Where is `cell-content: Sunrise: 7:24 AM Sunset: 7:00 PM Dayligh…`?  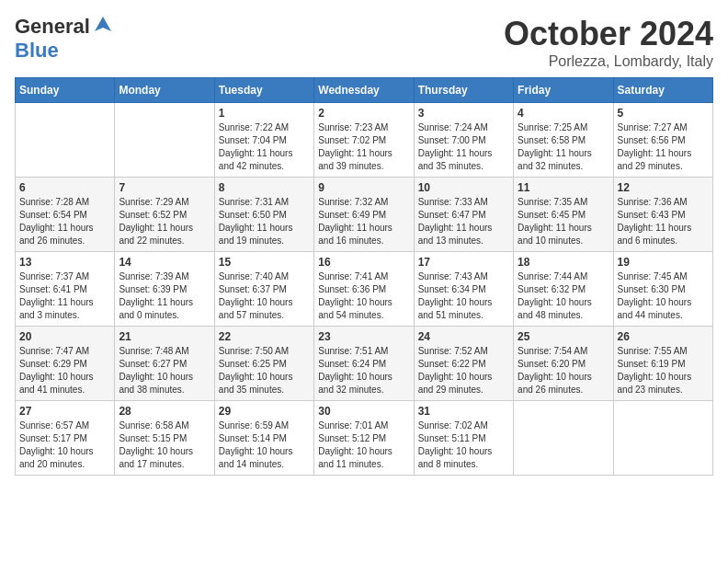 cell-content: Sunrise: 7:24 AM Sunset: 7:00 PM Dayligh… is located at coordinates (463, 147).